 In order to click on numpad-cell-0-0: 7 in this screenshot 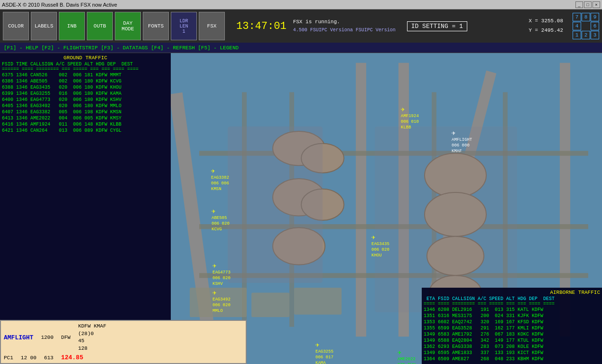, I will do `click(577, 17)`.